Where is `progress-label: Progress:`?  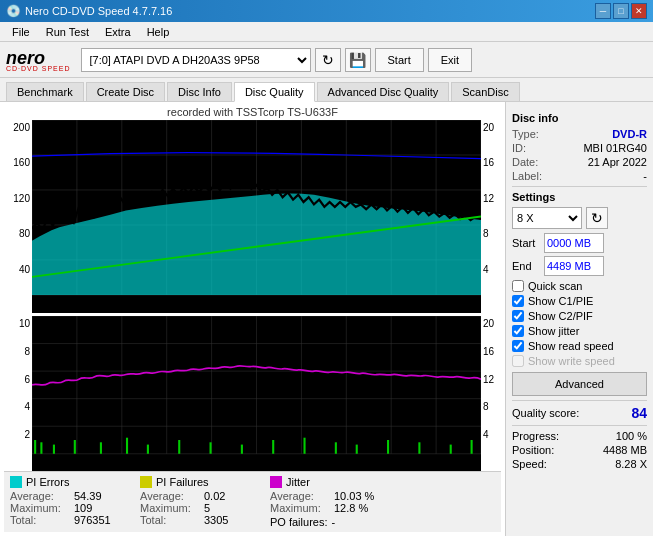
progress-label: Progress: is located at coordinates (536, 436).